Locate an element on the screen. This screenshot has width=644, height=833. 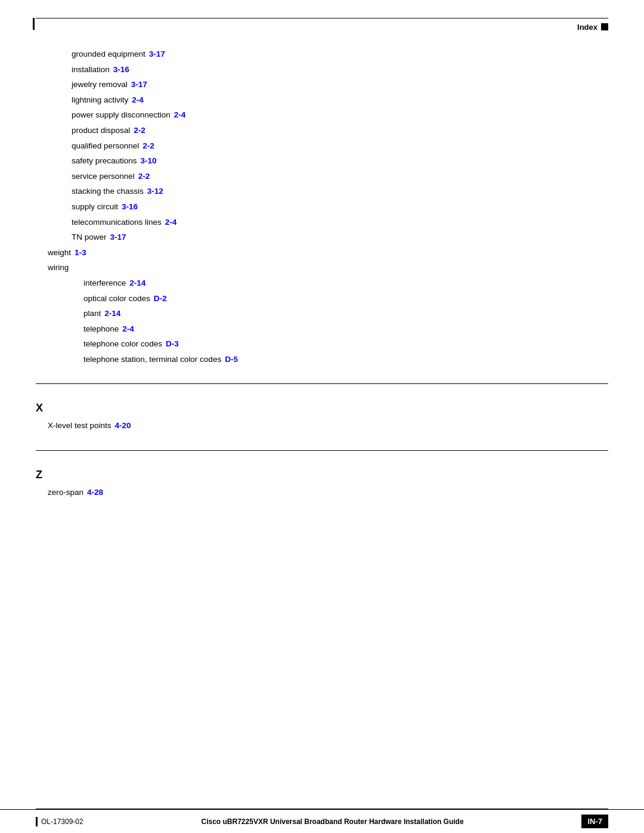
entry-text: telecommunications lines is located at coordinates (117, 222).